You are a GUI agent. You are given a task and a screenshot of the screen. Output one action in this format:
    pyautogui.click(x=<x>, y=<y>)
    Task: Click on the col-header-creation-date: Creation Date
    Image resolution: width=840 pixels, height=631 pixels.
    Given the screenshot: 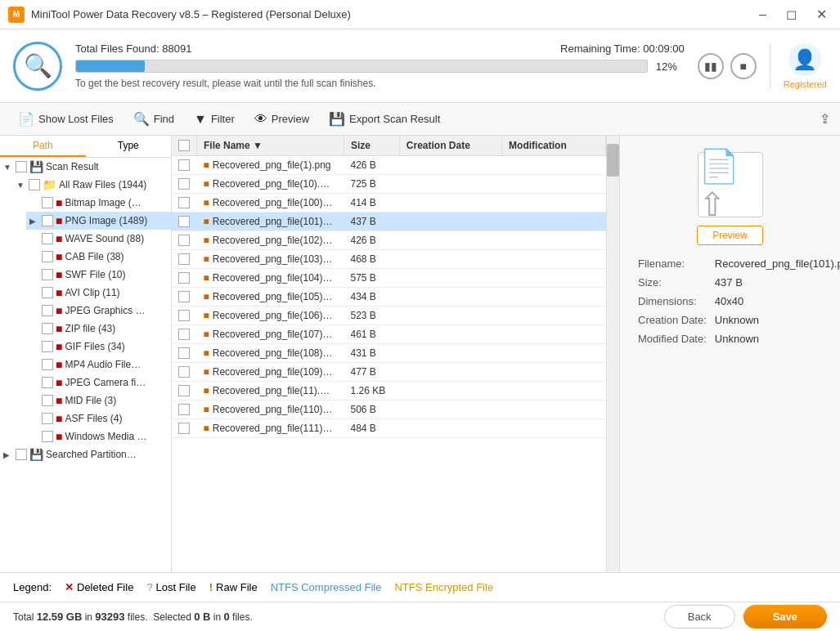 What is the action you would take?
    pyautogui.click(x=450, y=145)
    